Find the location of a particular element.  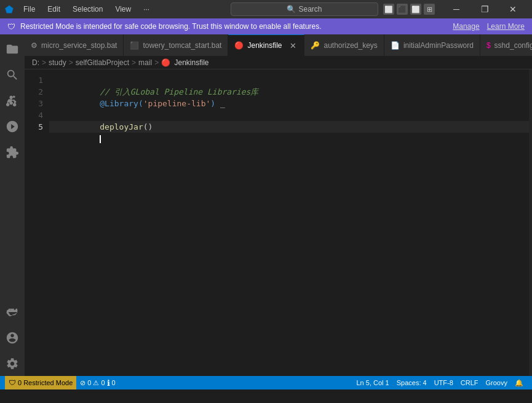

tab-label: sshd_config is located at coordinates (513, 45).